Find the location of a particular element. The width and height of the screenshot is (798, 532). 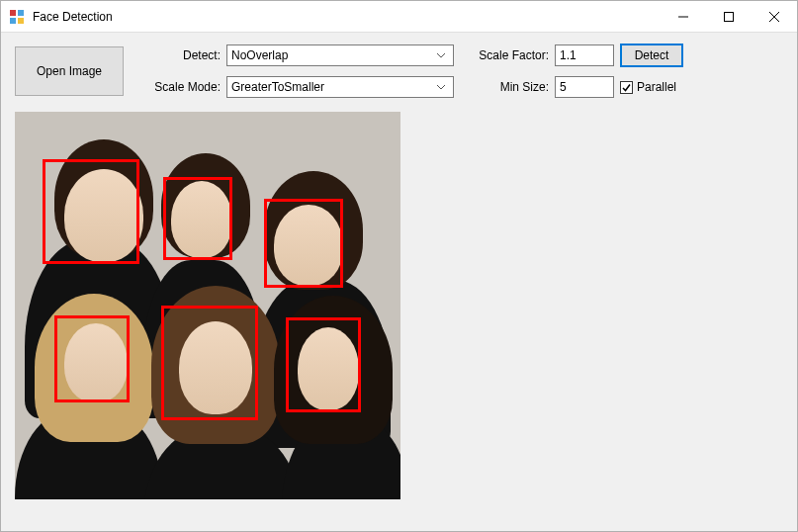

app-icon is located at coordinates (17, 17).